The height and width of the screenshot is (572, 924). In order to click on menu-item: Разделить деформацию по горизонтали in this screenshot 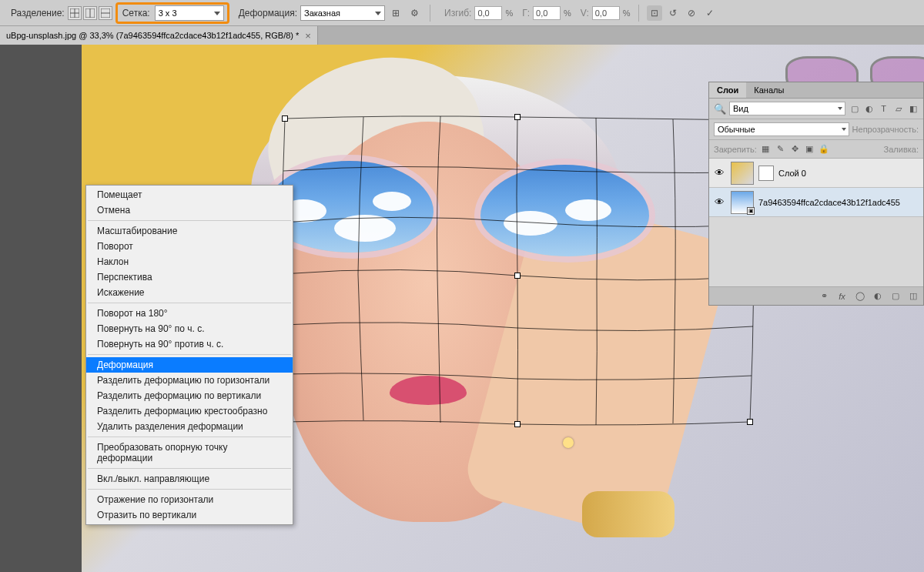, I will do `click(189, 380)`.